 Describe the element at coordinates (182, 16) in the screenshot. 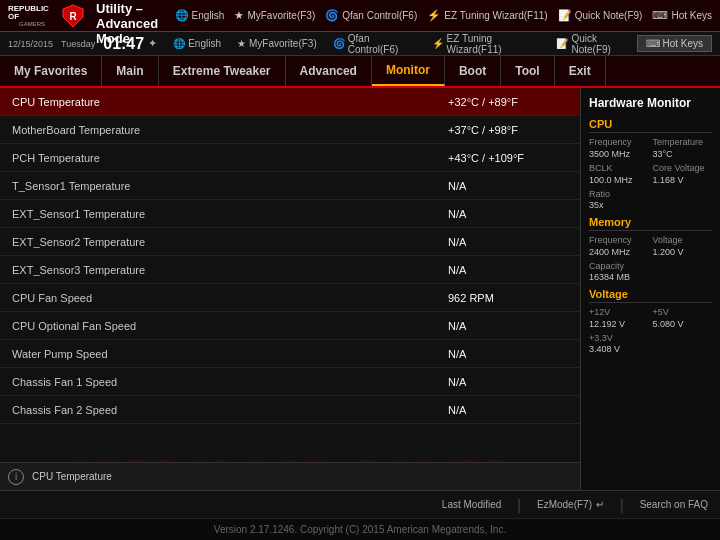

I see `globe-icon: 🌐` at that location.